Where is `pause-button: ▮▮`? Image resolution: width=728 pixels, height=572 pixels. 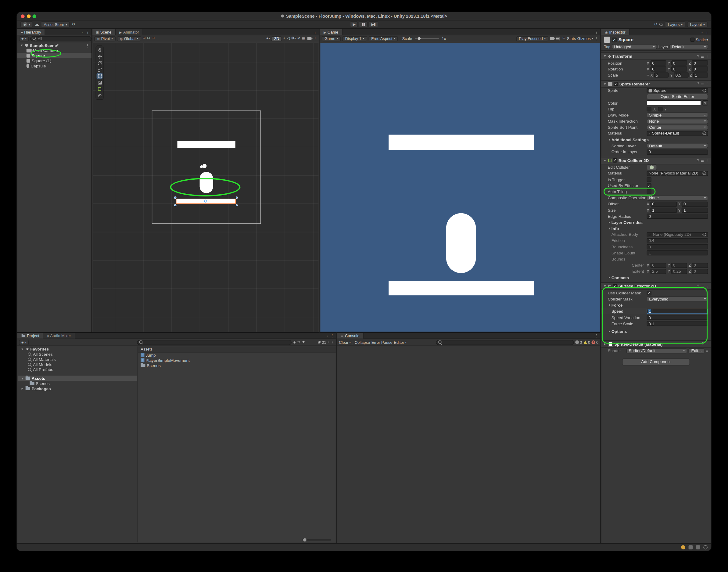 pause-button: ▮▮ is located at coordinates (363, 24).